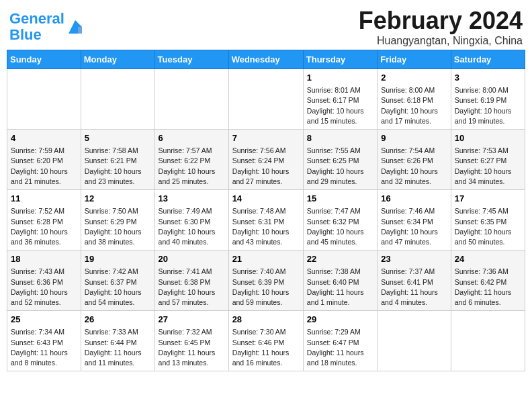  Describe the element at coordinates (340, 106) in the screenshot. I see `day-info: Sunrise: 8:01 AM Sunset: 6:17 PM Dayligh…` at that location.